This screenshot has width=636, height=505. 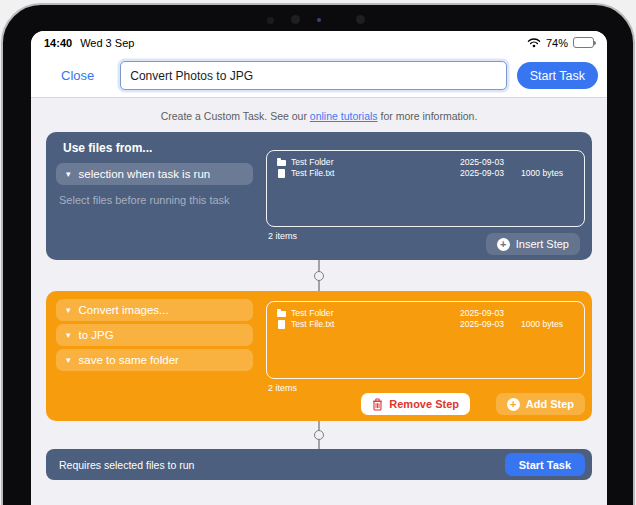 I want to click on start-task-button: Start Task, so click(x=558, y=76).